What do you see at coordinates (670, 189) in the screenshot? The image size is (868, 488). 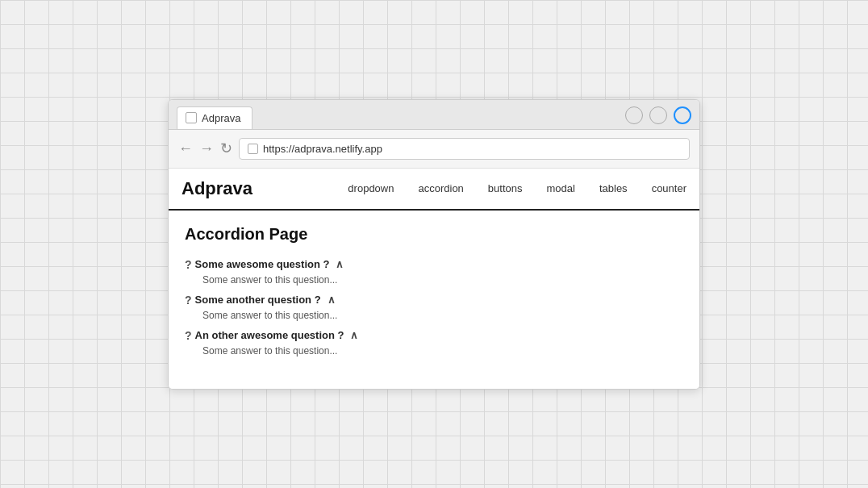 I see `nav-link-counter: counter` at bounding box center [670, 189].